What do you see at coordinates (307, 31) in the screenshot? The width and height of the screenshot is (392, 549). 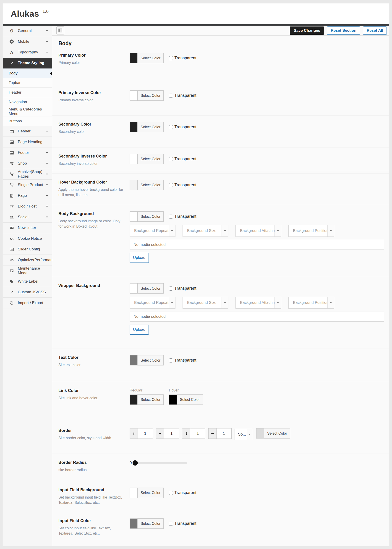 I see `save-changes-button: Save Changes` at bounding box center [307, 31].